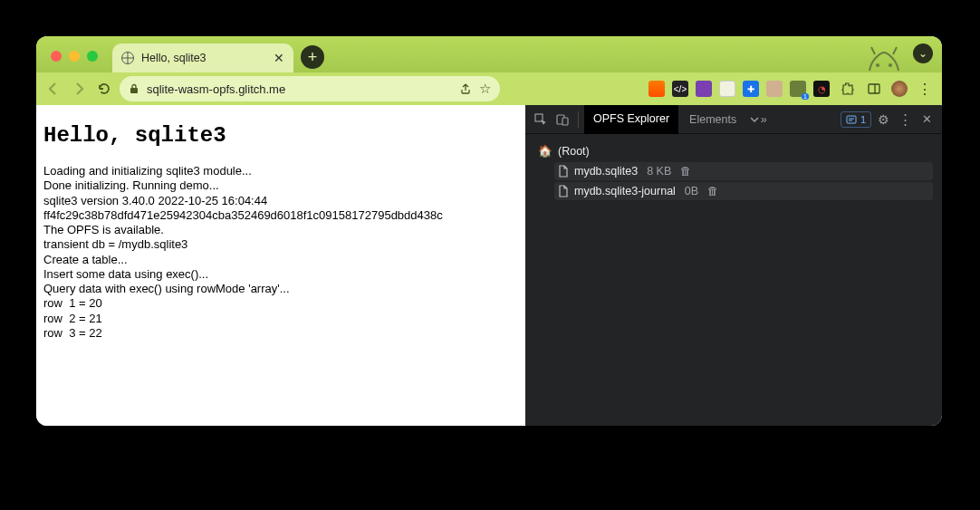  What do you see at coordinates (281, 289) in the screenshot?
I see `output-line: Query data with exec() using rowMode 'ar…` at bounding box center [281, 289].